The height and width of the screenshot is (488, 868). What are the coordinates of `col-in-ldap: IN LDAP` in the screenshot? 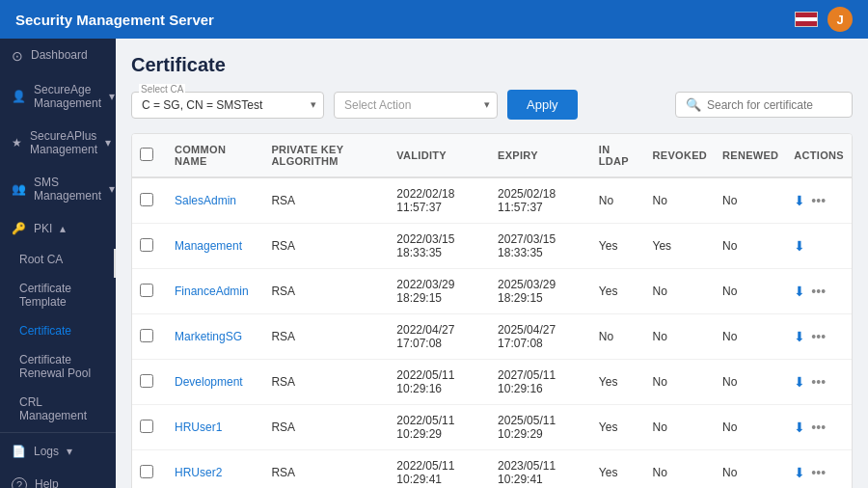 It's located at (618, 156).